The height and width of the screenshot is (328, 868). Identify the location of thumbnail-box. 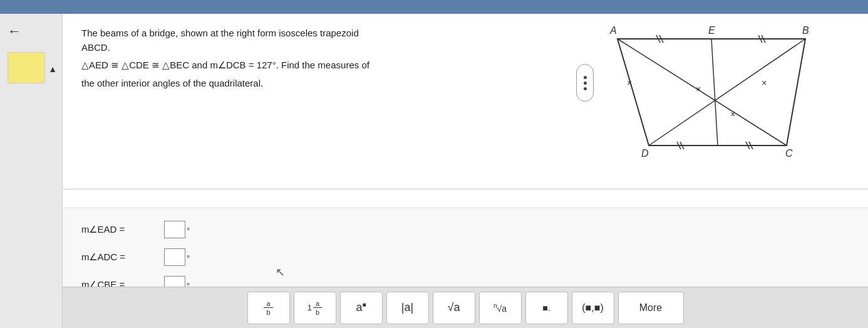
(26, 68).